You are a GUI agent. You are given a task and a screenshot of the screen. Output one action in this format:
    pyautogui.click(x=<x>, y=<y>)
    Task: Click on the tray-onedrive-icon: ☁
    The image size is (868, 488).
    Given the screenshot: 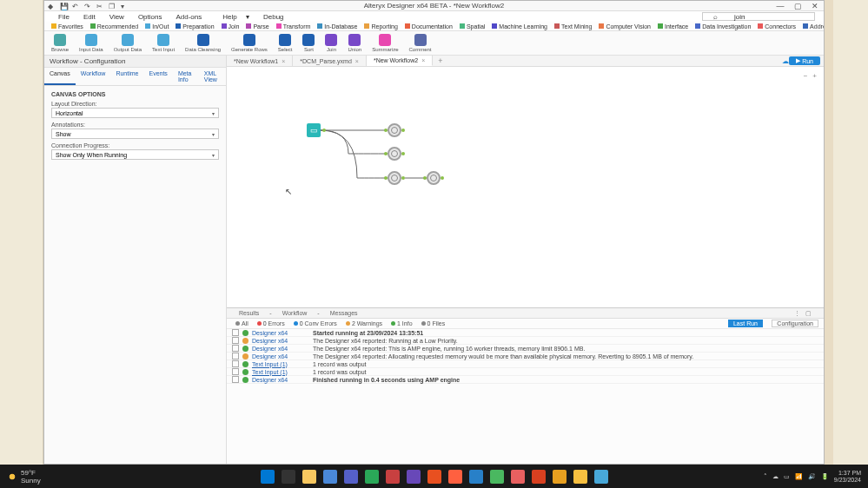 What is the action you would take?
    pyautogui.click(x=775, y=477)
    